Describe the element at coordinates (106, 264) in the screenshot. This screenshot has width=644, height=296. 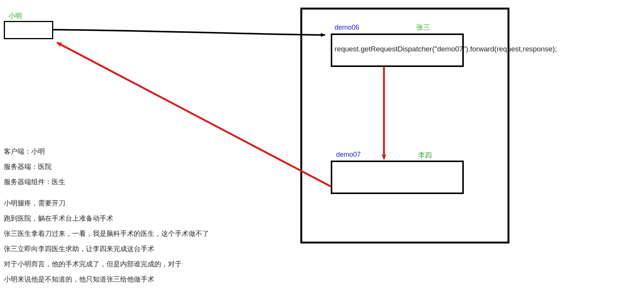
I see `note-line: 对于小明而言，他的手术完成了，但是内部谁完成的，对于` at that location.